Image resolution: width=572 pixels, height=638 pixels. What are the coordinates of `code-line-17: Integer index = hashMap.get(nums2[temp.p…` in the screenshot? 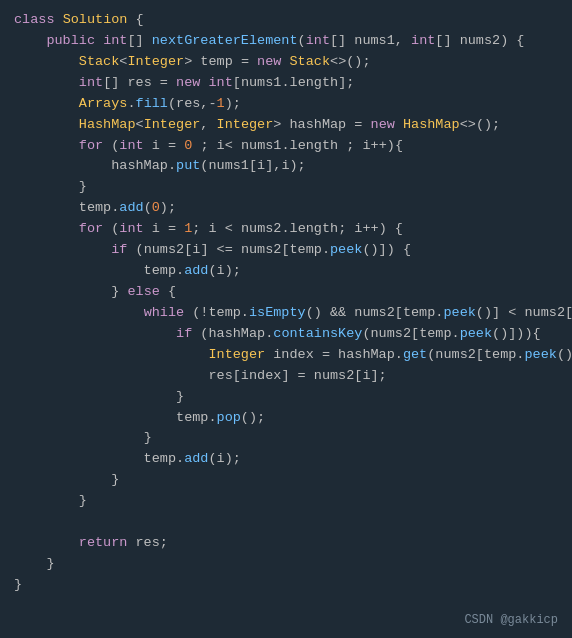 It's located at (286, 356).